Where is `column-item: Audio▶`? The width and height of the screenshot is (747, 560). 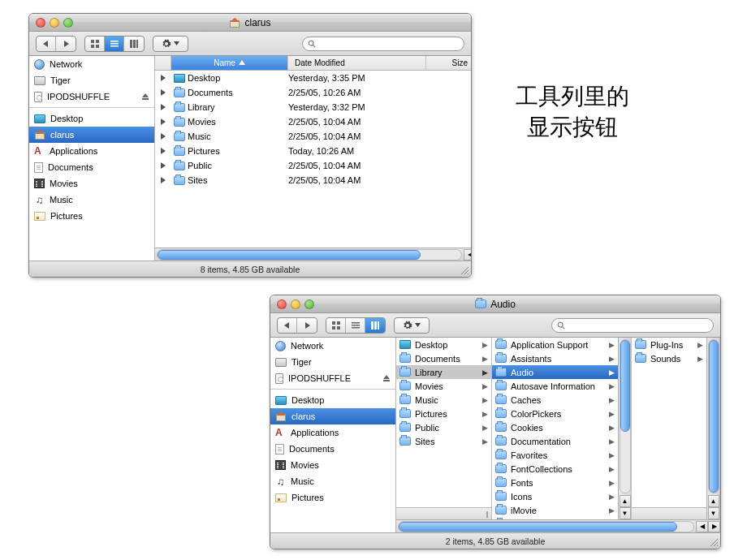 column-item: Audio▶ is located at coordinates (555, 372).